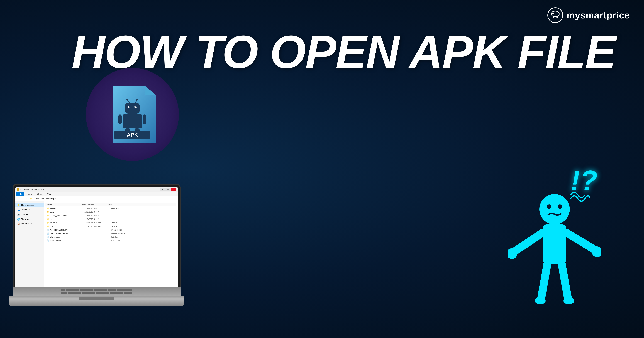  I want to click on sidebar-label-this-pc: This PC, so click(25, 214).